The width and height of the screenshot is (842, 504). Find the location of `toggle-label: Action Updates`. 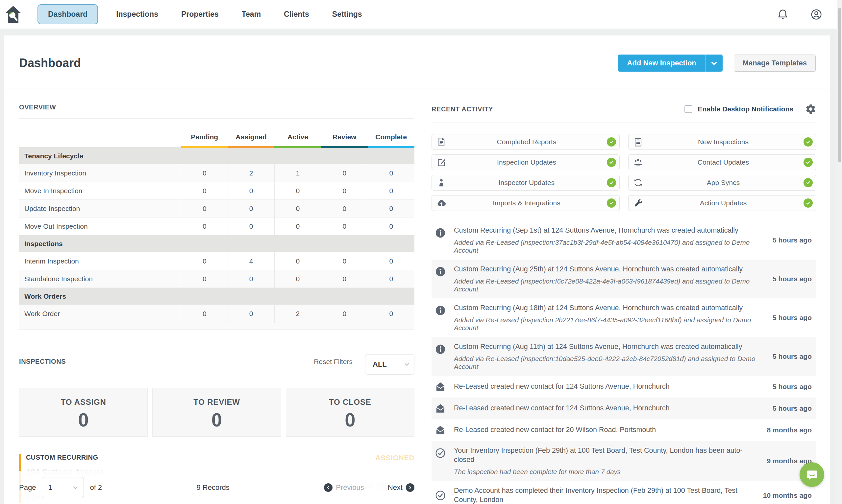

toggle-label: Action Updates is located at coordinates (723, 203).